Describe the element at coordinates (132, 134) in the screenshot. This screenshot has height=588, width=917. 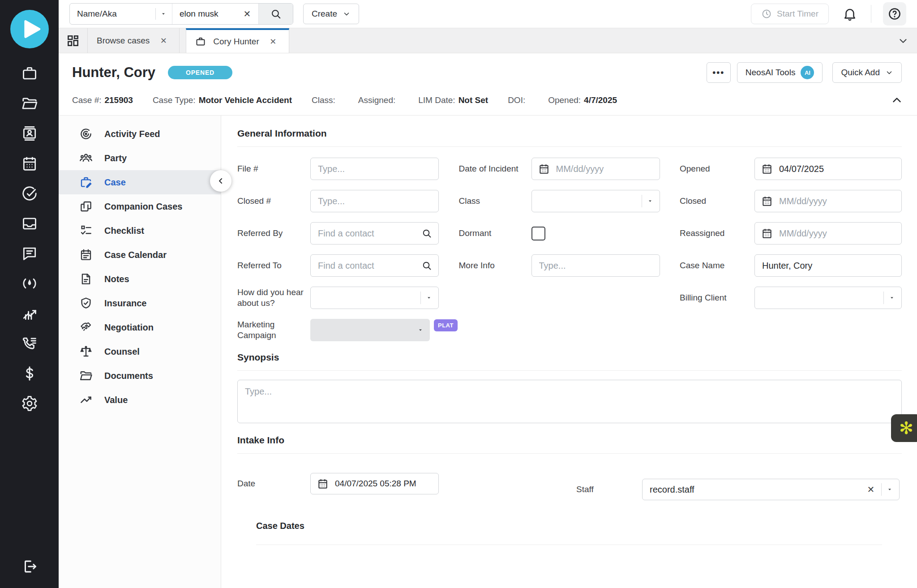
I see `subnav-label: Activity Feed` at that location.